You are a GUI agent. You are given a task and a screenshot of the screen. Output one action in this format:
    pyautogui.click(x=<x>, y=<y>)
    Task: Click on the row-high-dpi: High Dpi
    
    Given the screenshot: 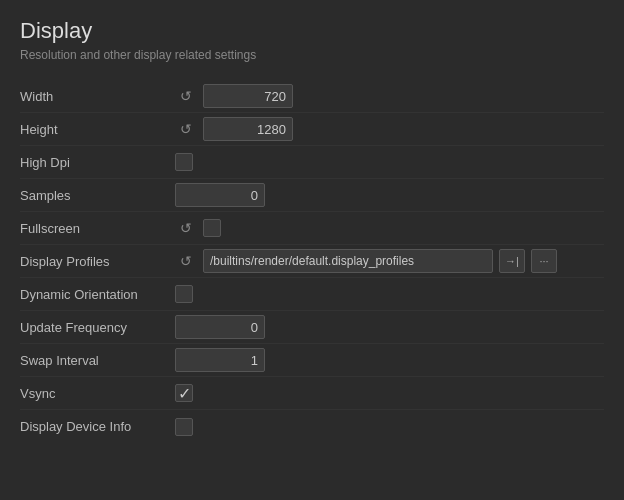 What is the action you would take?
    pyautogui.click(x=312, y=162)
    